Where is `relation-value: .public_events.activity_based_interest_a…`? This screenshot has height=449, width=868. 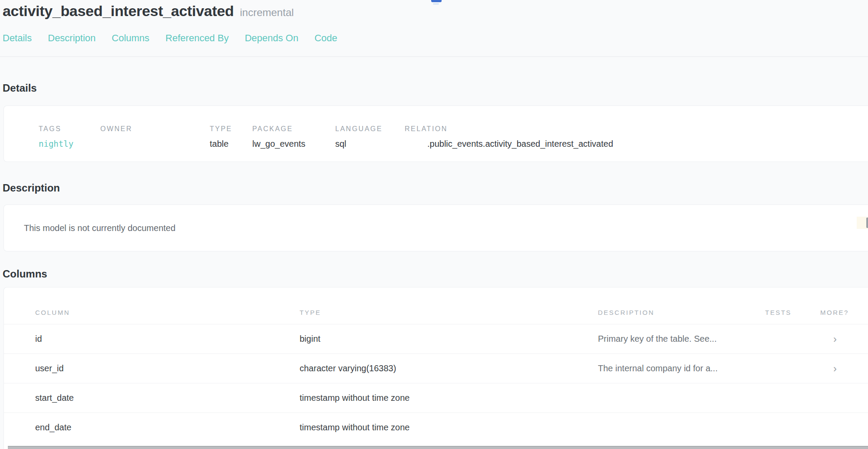 relation-value: .public_events.activity_based_interest_a… is located at coordinates (648, 144).